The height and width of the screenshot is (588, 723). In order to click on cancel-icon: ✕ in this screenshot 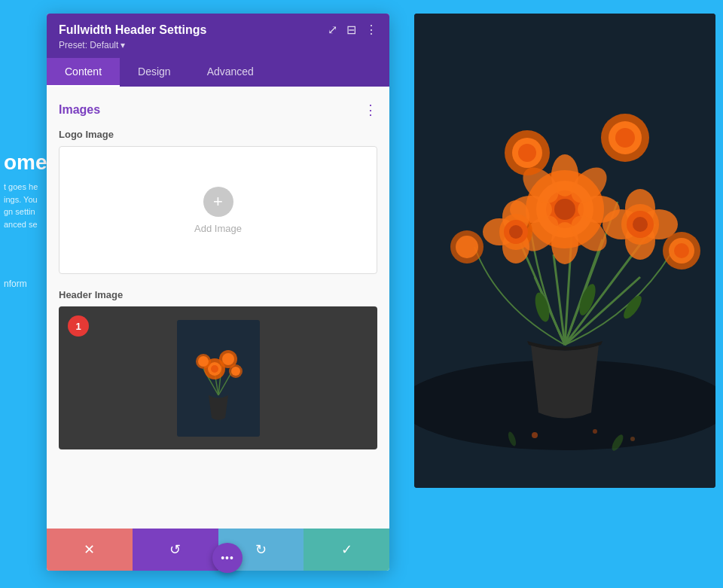, I will do `click(89, 550)`.